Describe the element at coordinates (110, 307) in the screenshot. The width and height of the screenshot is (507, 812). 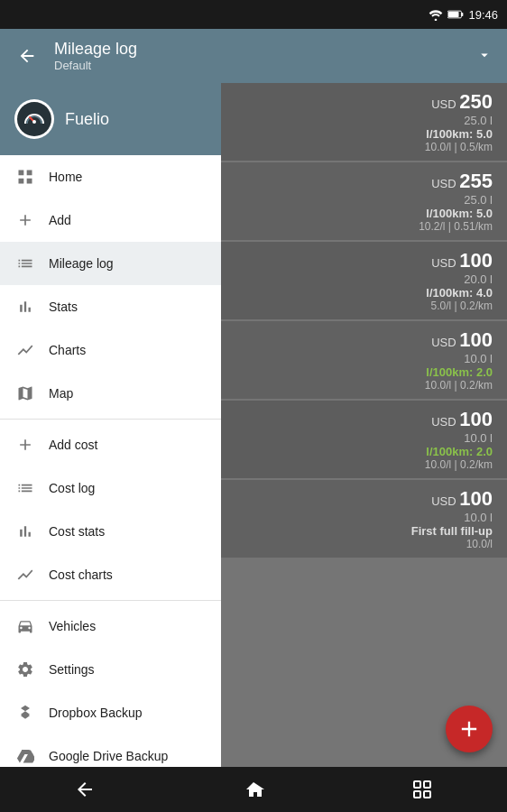
I see `sidebar-item-stats: Stats` at that location.